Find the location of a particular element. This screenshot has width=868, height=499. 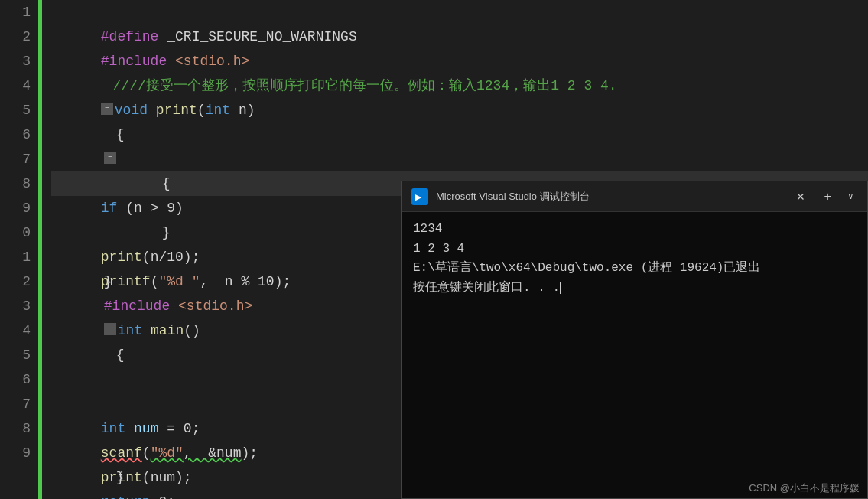

line-num-8: 8 is located at coordinates (15, 184).